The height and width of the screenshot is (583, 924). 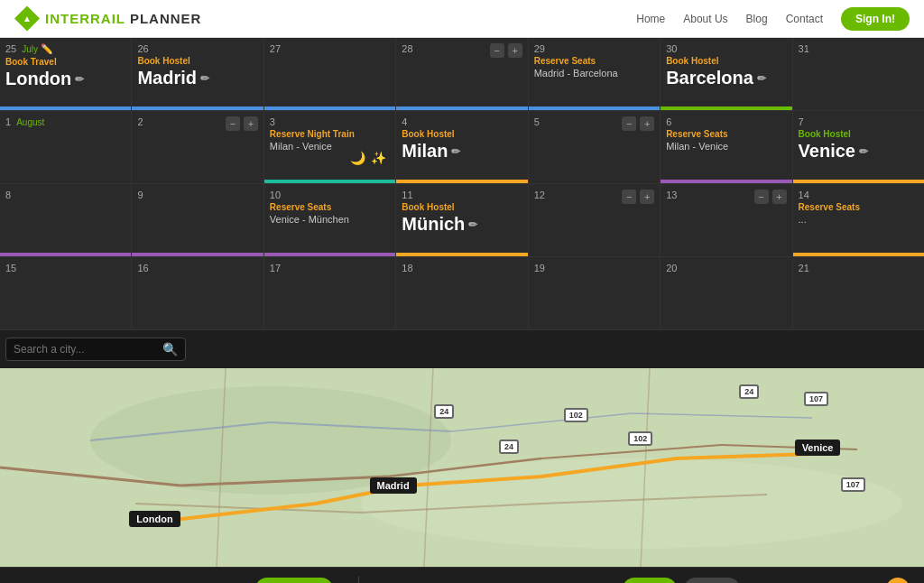 I want to click on cal-date: 19, so click(x=594, y=268).